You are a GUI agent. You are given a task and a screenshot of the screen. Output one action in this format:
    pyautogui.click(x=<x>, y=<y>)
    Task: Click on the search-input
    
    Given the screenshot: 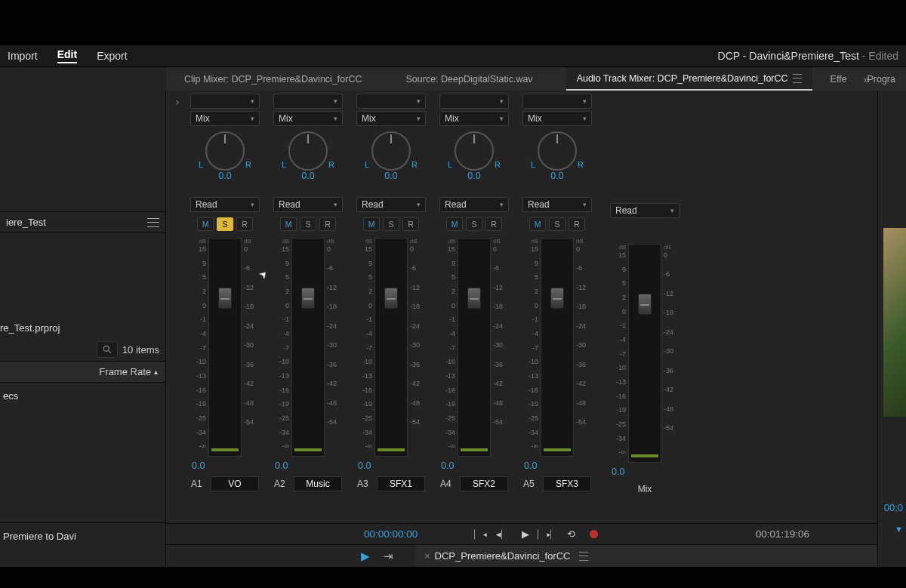 What is the action you would take?
    pyautogui.click(x=107, y=349)
    